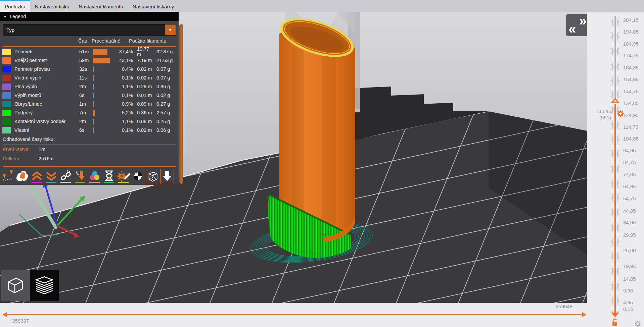 The height and width of the screenshot is (327, 644). Describe the element at coordinates (101, 6) in the screenshot. I see `tab-nastaven-filamentu: Nastavení filamentu` at that location.